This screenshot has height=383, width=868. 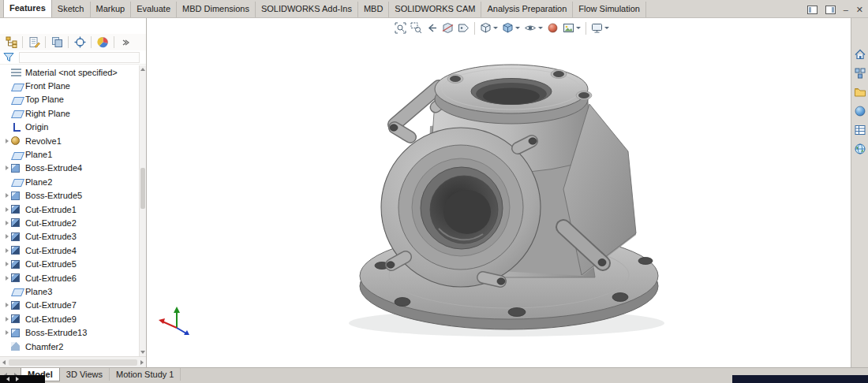 What do you see at coordinates (511, 28) in the screenshot?
I see `display-style-icon` at bounding box center [511, 28].